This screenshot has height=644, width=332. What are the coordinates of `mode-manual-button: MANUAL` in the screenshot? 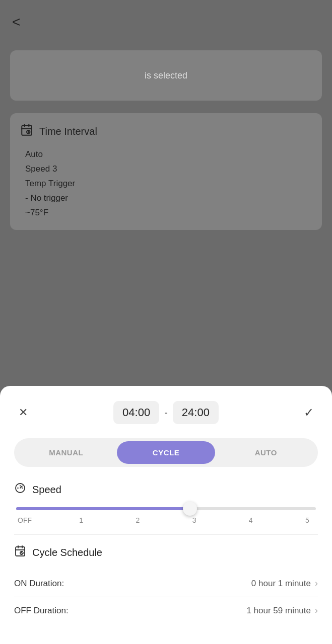 It's located at (66, 453).